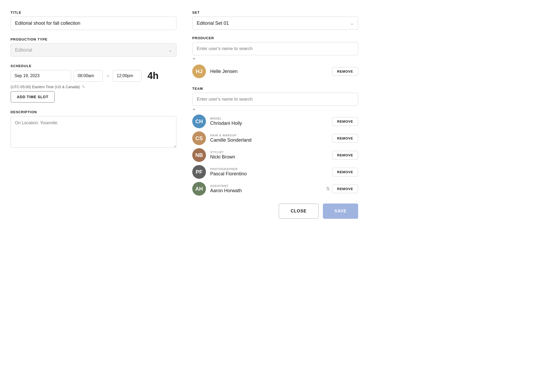 The image size is (547, 392). I want to click on team-member-row: PFPHOTOGRAPHERPascal FiorentinoREMOVE, so click(275, 172).